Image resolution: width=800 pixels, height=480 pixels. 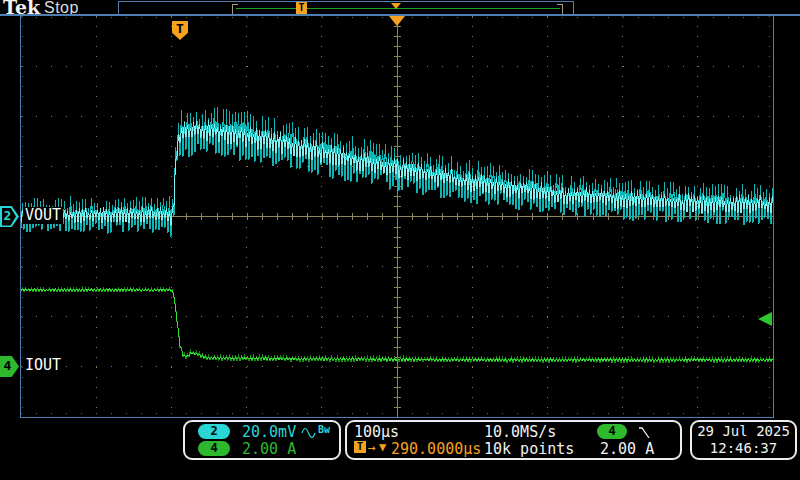 What do you see at coordinates (10, 216) in the screenshot?
I see `channel2-position-marker-icon: 2` at bounding box center [10, 216].